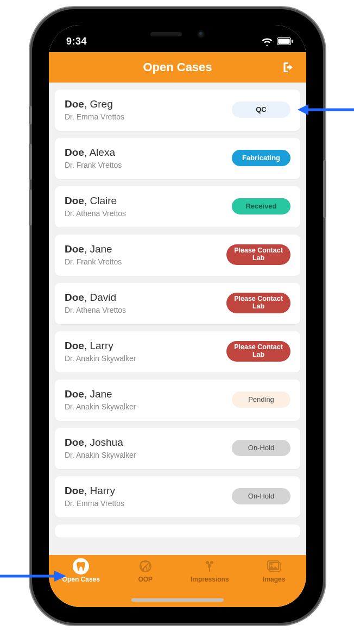 The image size is (354, 644). I want to click on status-badge: Received, so click(261, 206).